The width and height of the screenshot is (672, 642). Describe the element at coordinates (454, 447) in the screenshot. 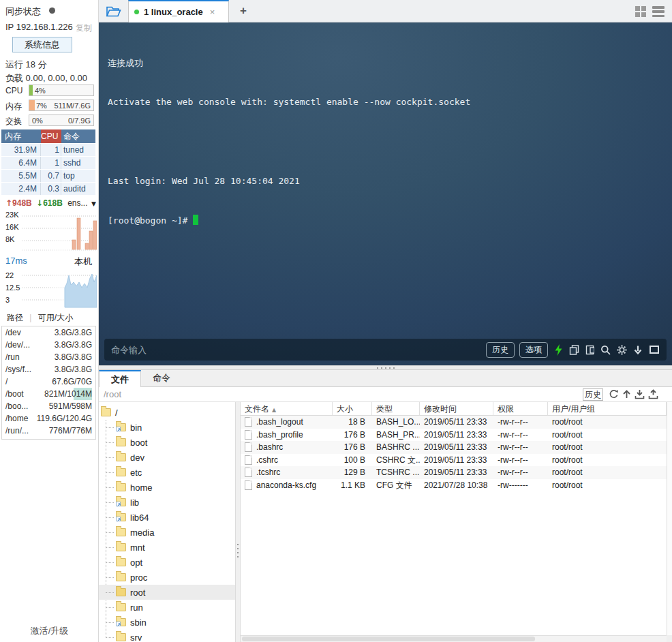

I see `file-row: .bashrc 176 B BASHRC ... 2019/05/11 23:3…` at that location.